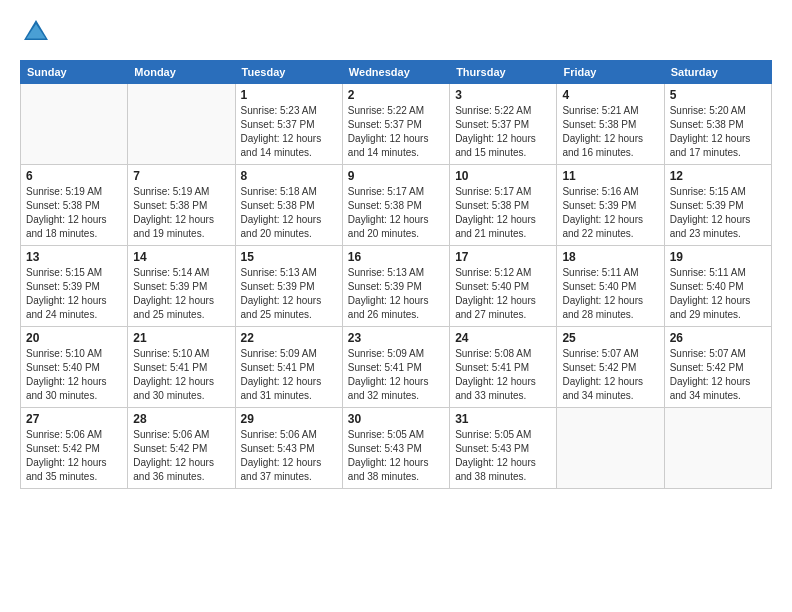  Describe the element at coordinates (288, 368) in the screenshot. I see `calendar-cell: 22Sunrise: 5:09 AMSunset: 5:41 PMDayligh…` at that location.